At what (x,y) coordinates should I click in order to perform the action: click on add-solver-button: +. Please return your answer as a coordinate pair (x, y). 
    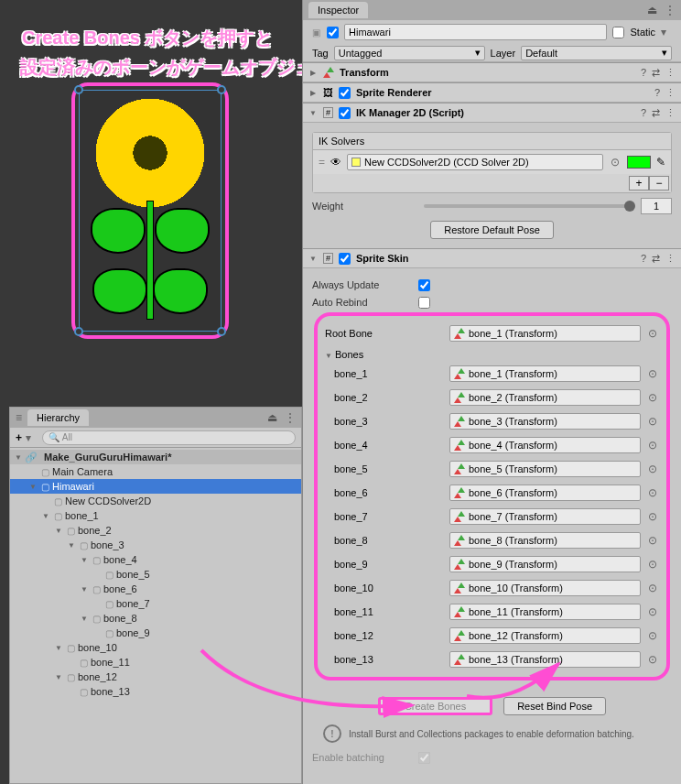
    Looking at the image, I should click on (639, 183).